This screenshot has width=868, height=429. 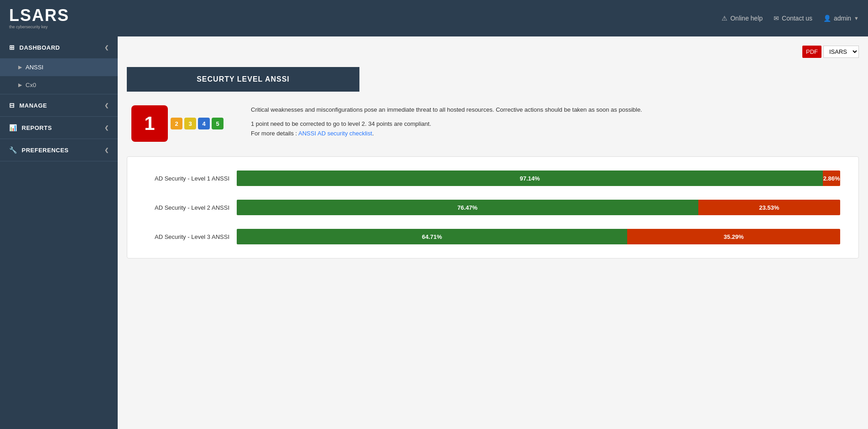 I want to click on manage-label: MANAGE, so click(x=34, y=106).